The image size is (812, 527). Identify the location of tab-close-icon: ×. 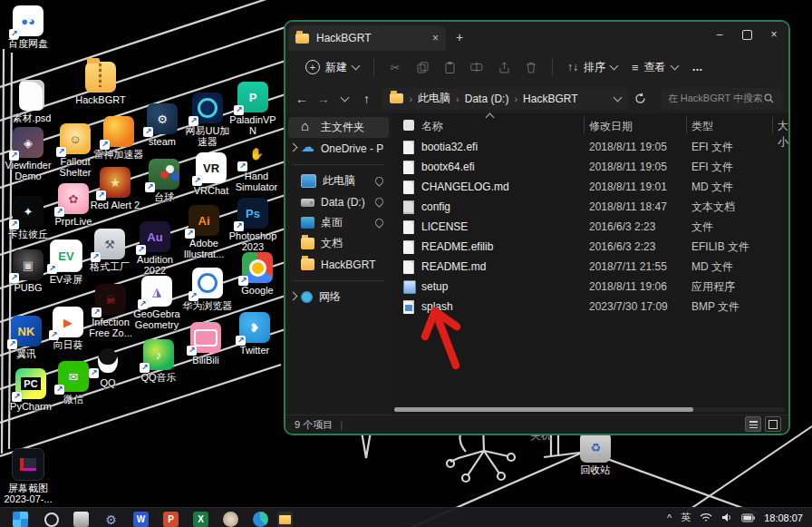
(435, 38).